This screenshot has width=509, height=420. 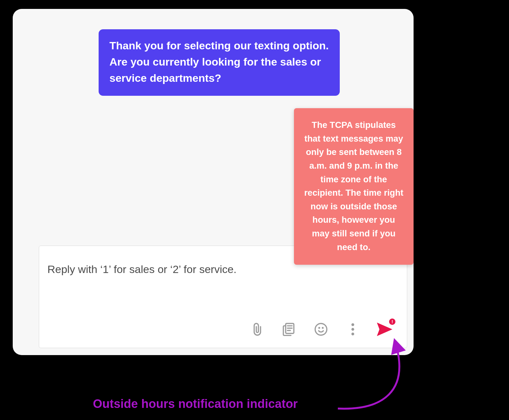 What do you see at coordinates (353, 329) in the screenshot?
I see `more-options-button` at bounding box center [353, 329].